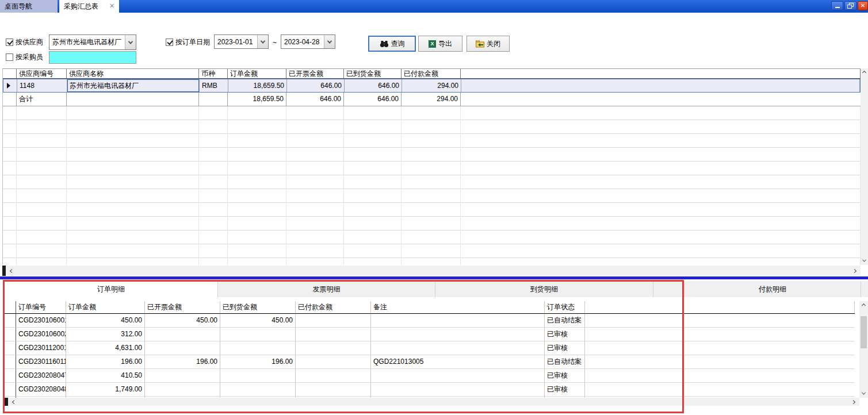 The width and height of the screenshot is (868, 415). I want to click on cell-paid-amount: 294.00, so click(431, 86).